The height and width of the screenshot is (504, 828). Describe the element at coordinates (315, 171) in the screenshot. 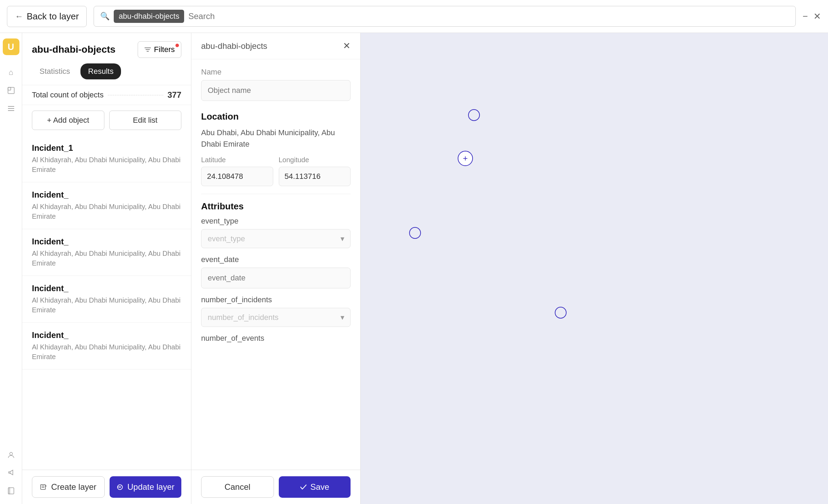

I see `longitude-field: Longitude` at that location.